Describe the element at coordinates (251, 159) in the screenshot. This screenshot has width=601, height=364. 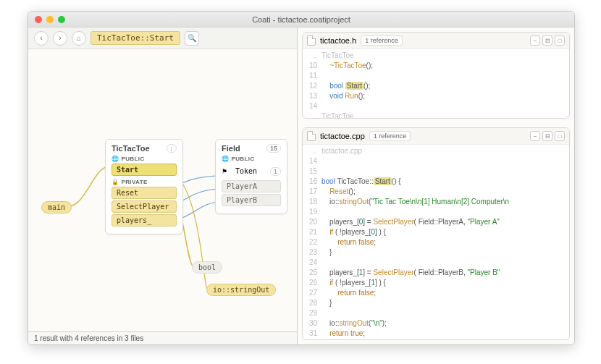
I see `section-public-field: 🌐 PUBLIC` at that location.